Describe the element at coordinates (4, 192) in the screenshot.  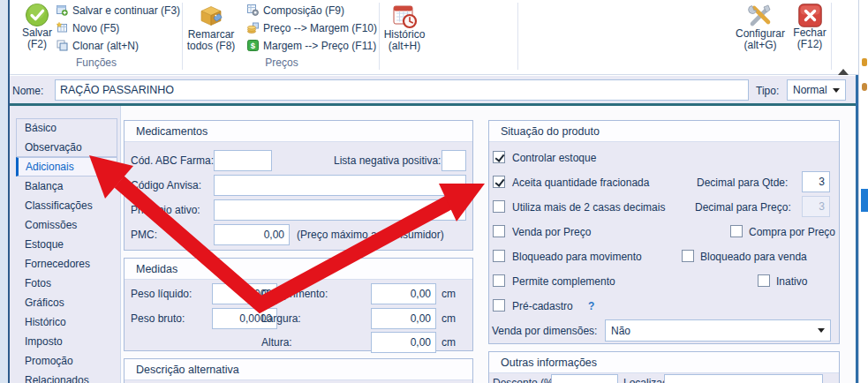
I see `window-left-margin` at that location.